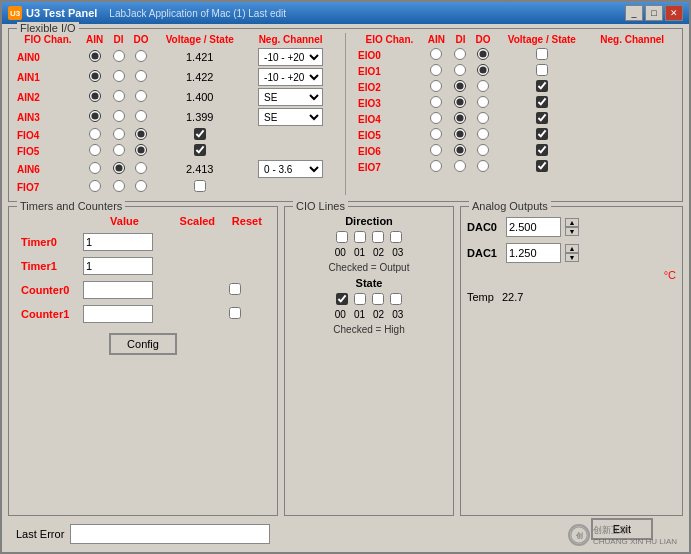  What do you see at coordinates (436, 150) in the screenshot?
I see `eio6-ain-radio` at bounding box center [436, 150].